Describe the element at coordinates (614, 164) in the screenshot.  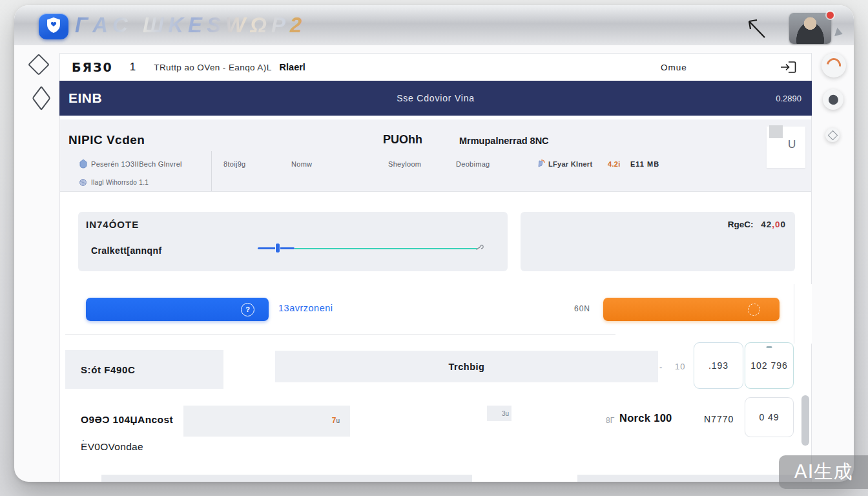
I see `meta-rating: 4.2i` at that location.